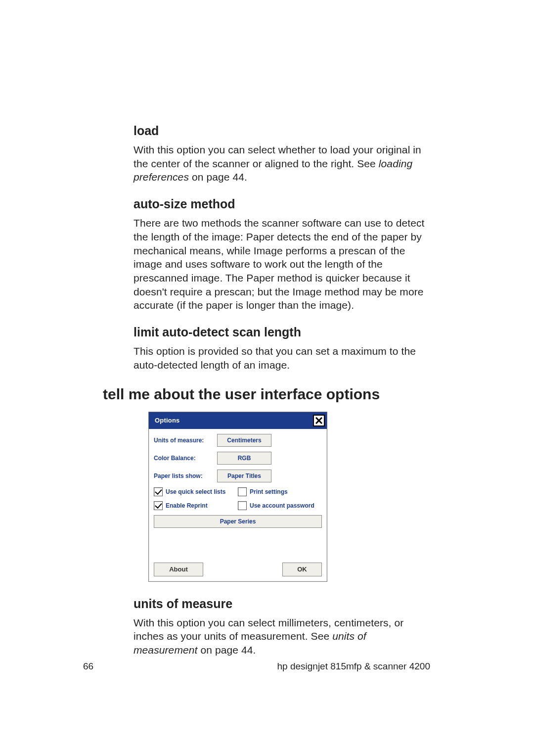 The width and height of the screenshot is (534, 756). Describe the element at coordinates (282, 636) in the screenshot. I see `paragraph-units-of-measure: With this option you can select millimet…` at that location.